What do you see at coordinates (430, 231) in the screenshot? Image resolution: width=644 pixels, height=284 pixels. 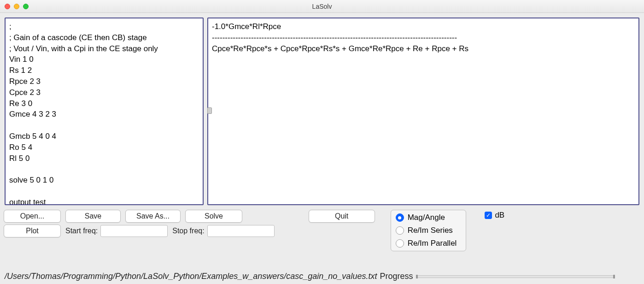 I see `radio-label: Re/Im Series` at bounding box center [430, 231].